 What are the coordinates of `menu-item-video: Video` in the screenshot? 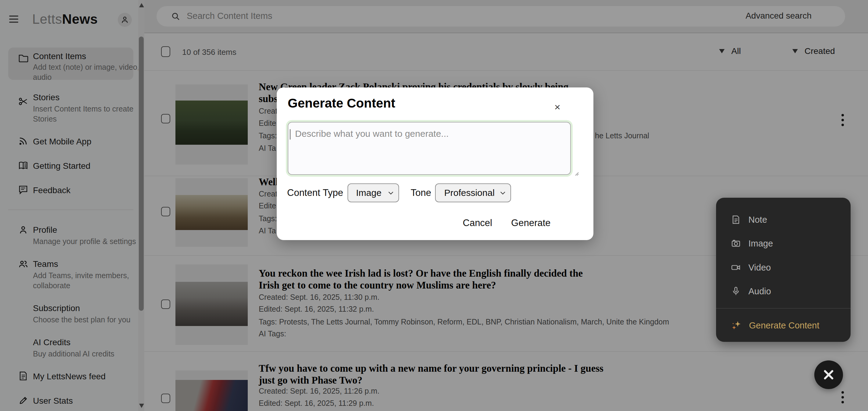 It's located at (751, 267).